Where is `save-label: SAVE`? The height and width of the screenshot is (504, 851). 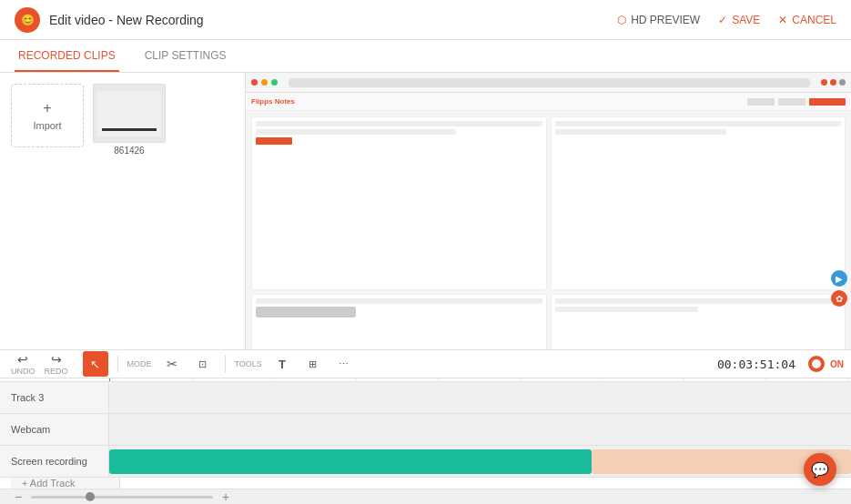
save-label: SAVE is located at coordinates (746, 20).